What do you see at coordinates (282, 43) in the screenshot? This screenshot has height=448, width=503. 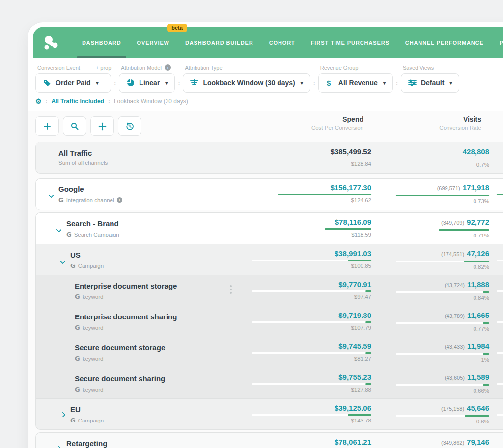 I see `tab-cohort: COHORT` at bounding box center [282, 43].